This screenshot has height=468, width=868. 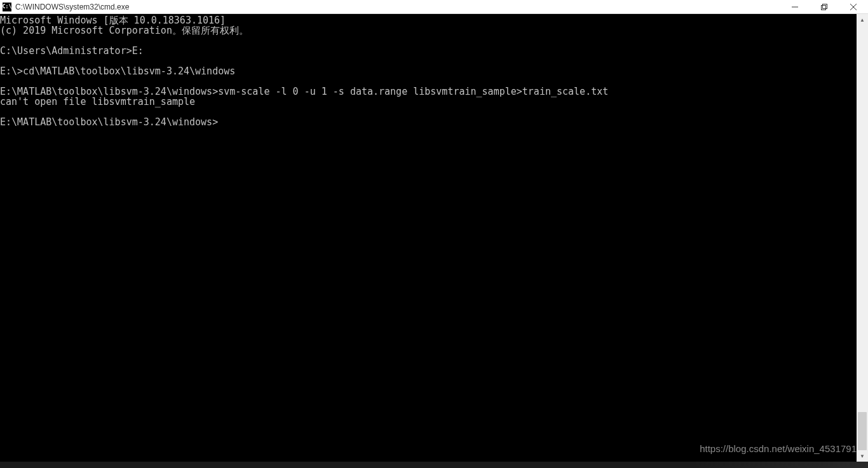 What do you see at coordinates (398, 7) in the screenshot?
I see `window-title: C:\WINDOWS\system32\cmd.exe` at bounding box center [398, 7].